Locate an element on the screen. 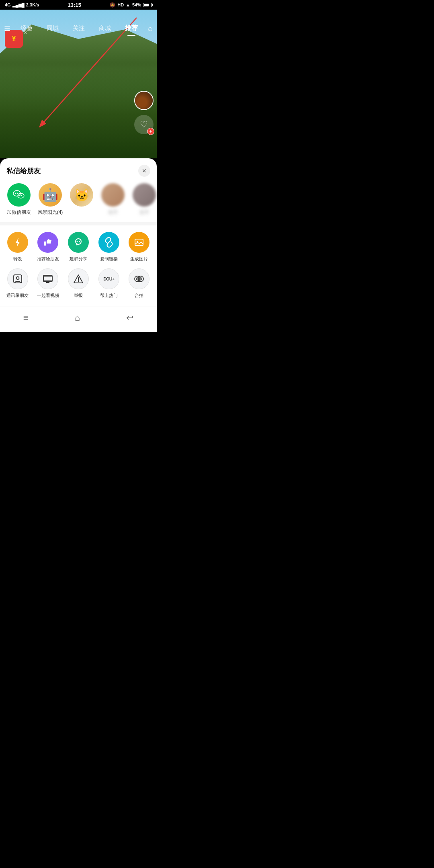 The width and height of the screenshot is (434, 868). action-fuzhi: 复制链接 is located at coordinates (109, 247).